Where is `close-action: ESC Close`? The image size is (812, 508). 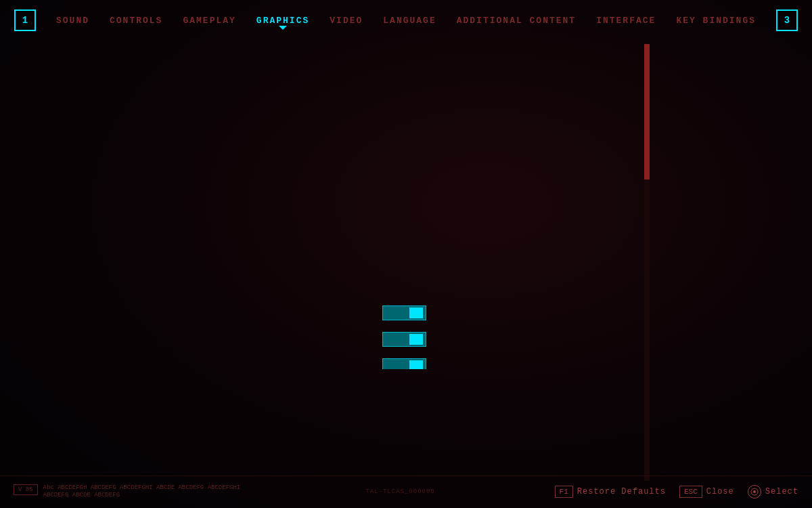
close-action: ESC Close is located at coordinates (706, 492).